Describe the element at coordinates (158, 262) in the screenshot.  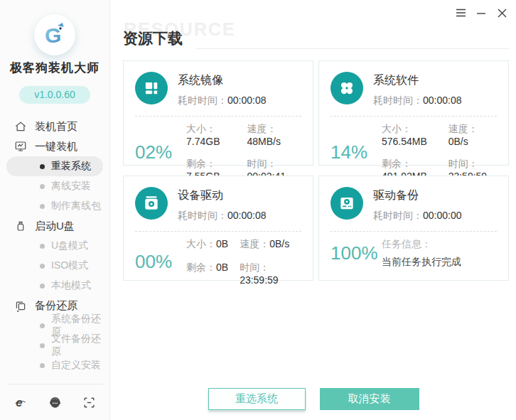
I see `progress-percent: 00%` at that location.